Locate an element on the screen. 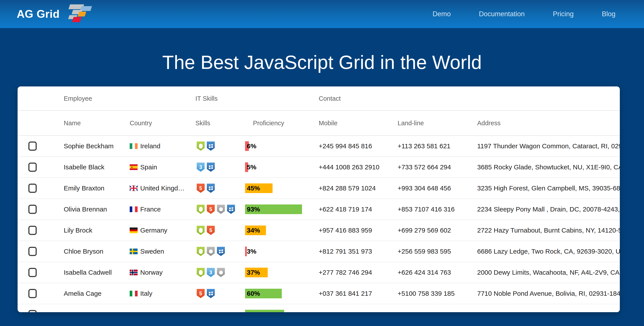 The image size is (644, 326). country-label: Germany is located at coordinates (154, 230).